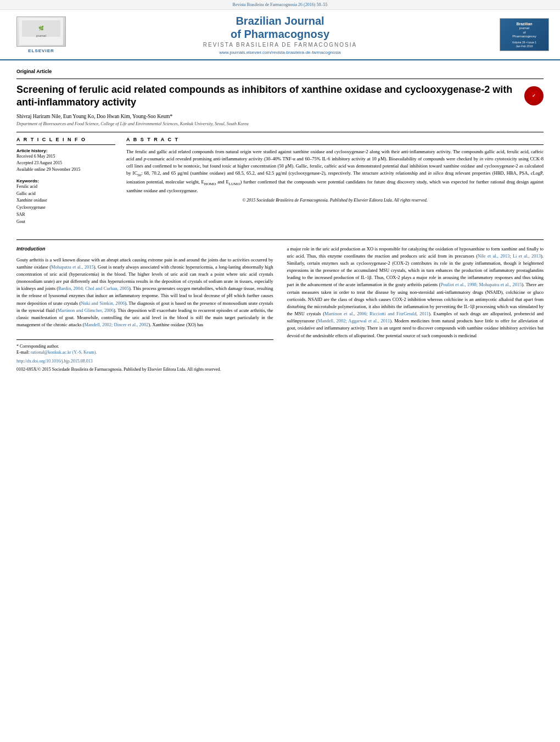 The width and height of the screenshot is (560, 742). I want to click on body-divider, so click(280, 239).